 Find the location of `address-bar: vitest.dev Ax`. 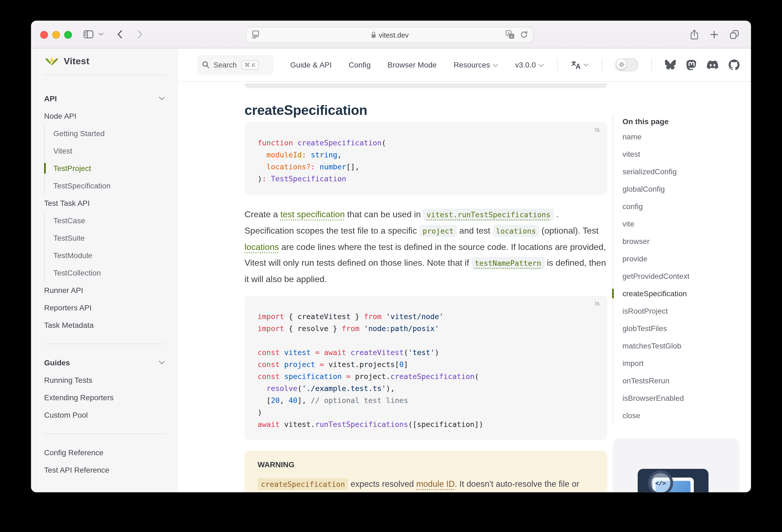

address-bar: vitest.dev Ax is located at coordinates (390, 35).